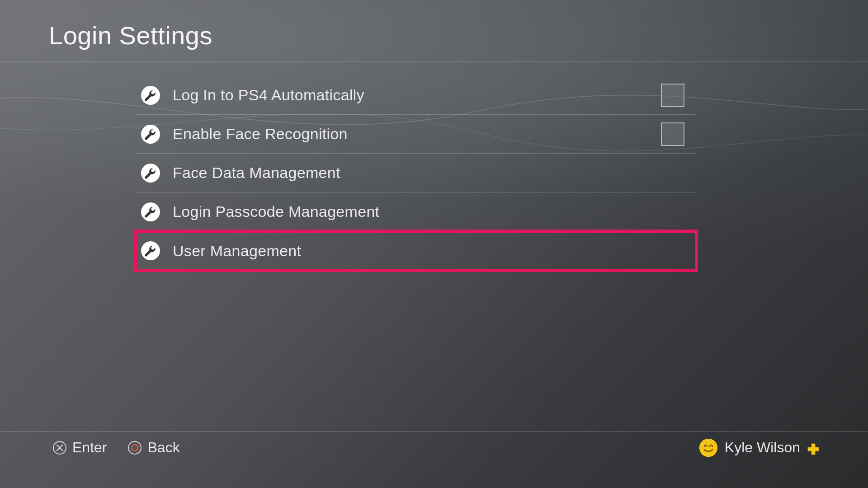 The image size is (868, 488). Describe the element at coordinates (135, 448) in the screenshot. I see `circle-button-icon` at that location.